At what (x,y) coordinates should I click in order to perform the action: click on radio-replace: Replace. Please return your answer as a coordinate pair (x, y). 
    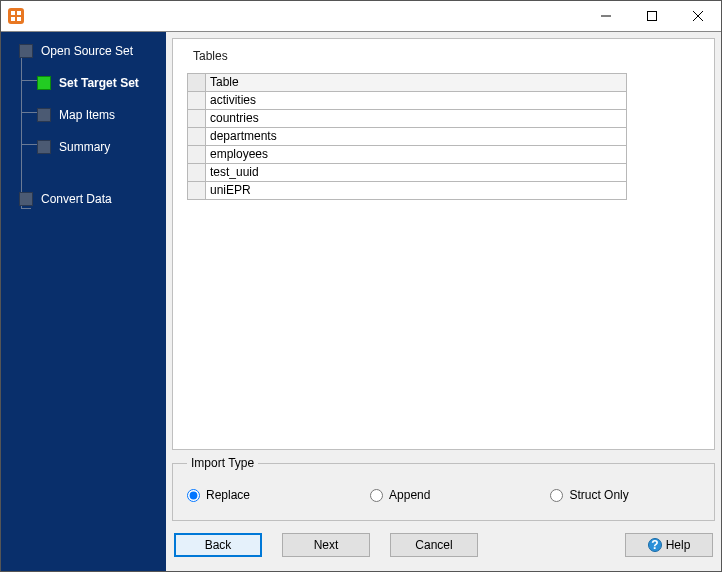
    Looking at the image, I should click on (218, 495).